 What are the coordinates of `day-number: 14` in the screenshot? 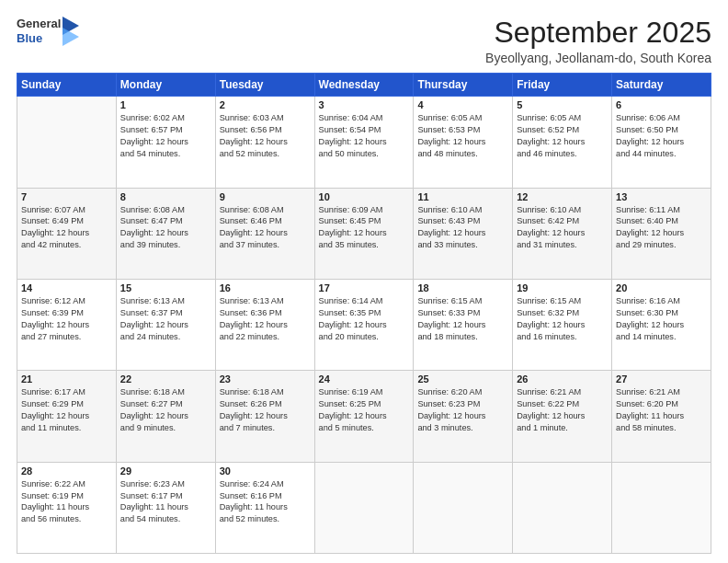 It's located at (66, 288).